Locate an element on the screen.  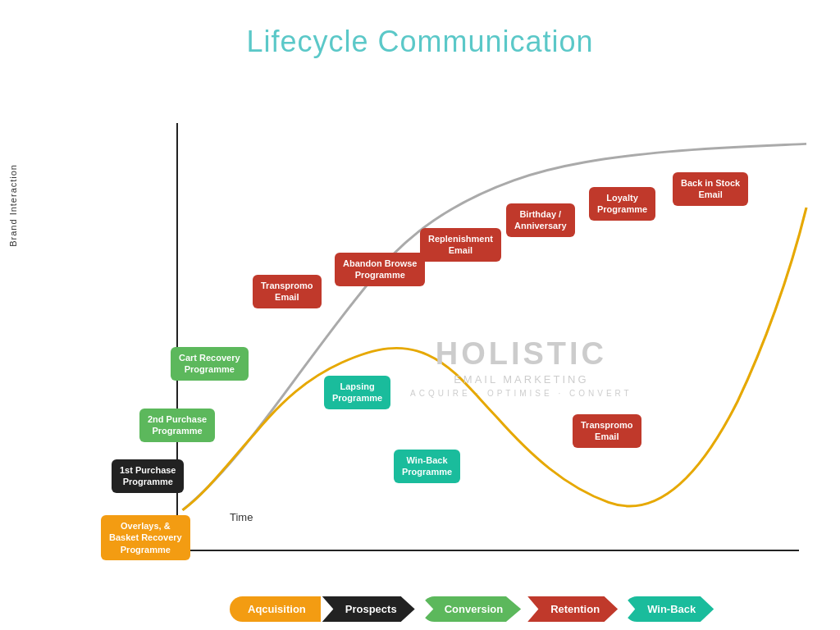
bubble-lapsing: Lapsing Programme is located at coordinates (358, 392).